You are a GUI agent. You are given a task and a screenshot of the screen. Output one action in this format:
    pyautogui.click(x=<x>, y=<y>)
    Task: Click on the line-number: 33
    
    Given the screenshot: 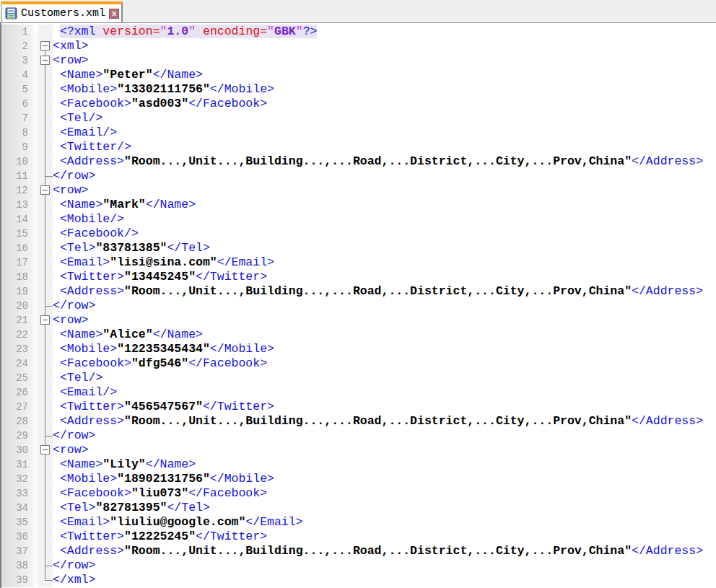 What is the action you would take?
    pyautogui.click(x=17, y=493)
    